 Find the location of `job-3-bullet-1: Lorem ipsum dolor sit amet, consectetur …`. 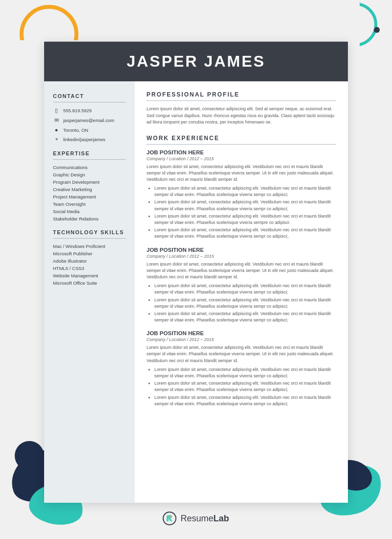

job-3-bullet-1: Lorem ipsum dolor sit amet, consectetur … is located at coordinates (245, 373).